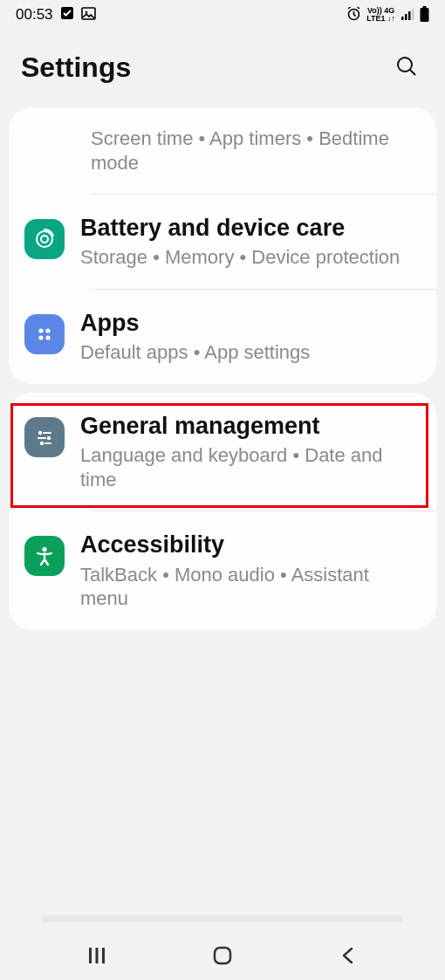  What do you see at coordinates (222, 15) in the screenshot?
I see `status-bar: 00:53 Vo)) 4G LTE1 ↓↑` at bounding box center [222, 15].